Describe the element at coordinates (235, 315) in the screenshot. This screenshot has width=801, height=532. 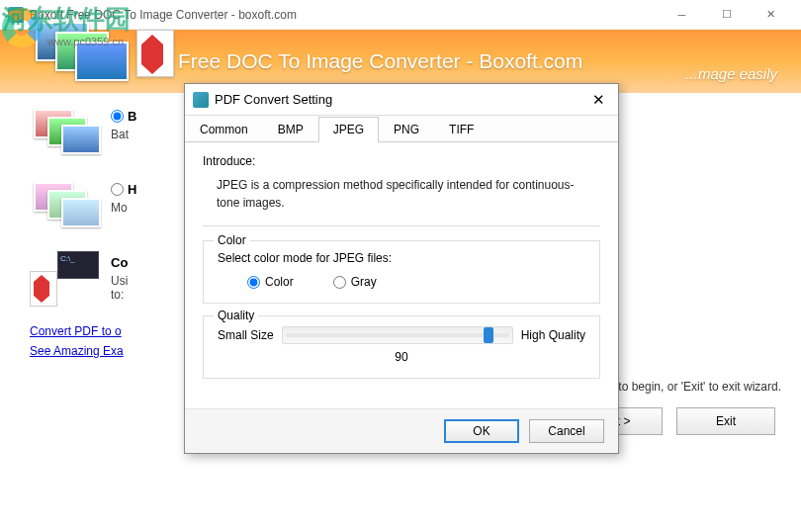
I see `quality-legend: Quality` at that location.